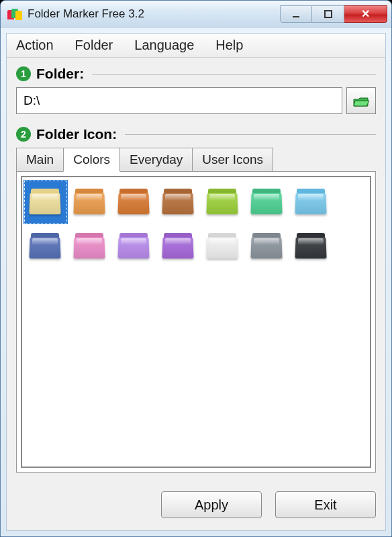 This screenshot has height=537, width=392. Describe the element at coordinates (40, 160) in the screenshot. I see `tab-main: Main` at that location.